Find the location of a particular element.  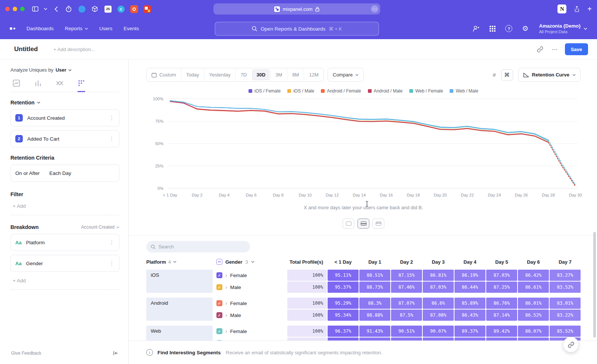

breakdown-item-platform: AaPlatform⋮ is located at coordinates (65, 242).